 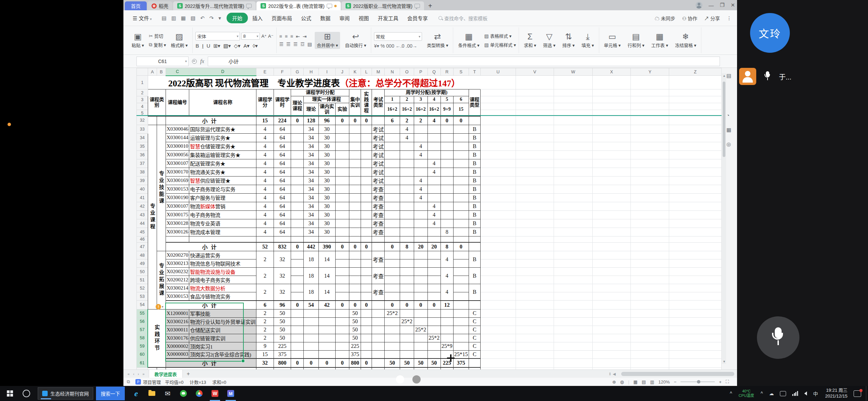 I want to click on row-header-4: 4, so click(x=143, y=107).